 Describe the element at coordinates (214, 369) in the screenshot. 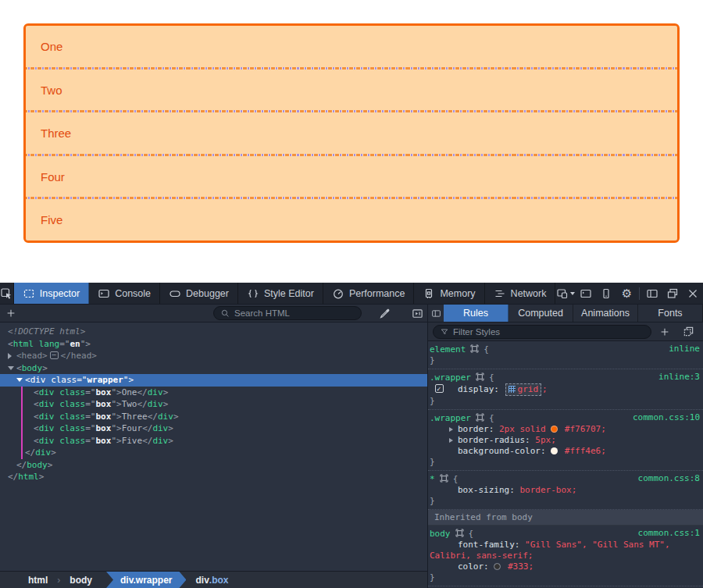

I see `markup-node: <body>` at that location.